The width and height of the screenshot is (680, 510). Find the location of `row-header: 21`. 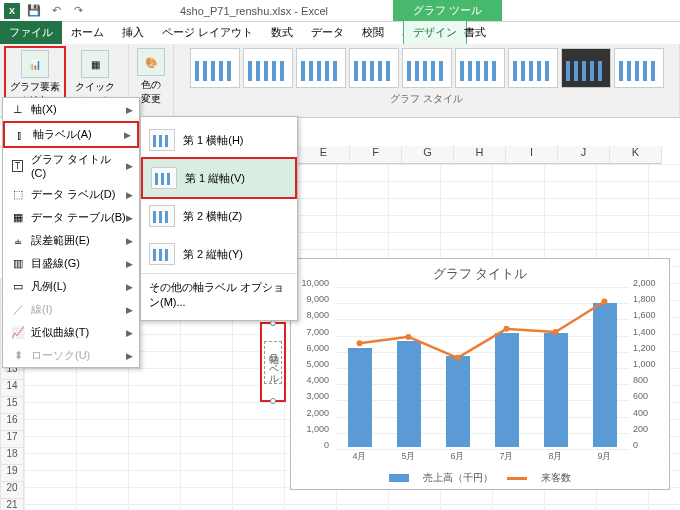

row-header: 21 is located at coordinates (12, 504).